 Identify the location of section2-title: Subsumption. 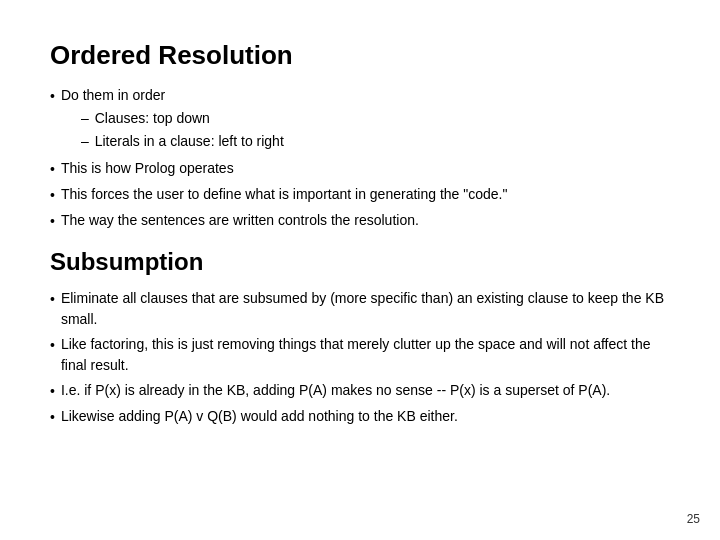
(360, 262).